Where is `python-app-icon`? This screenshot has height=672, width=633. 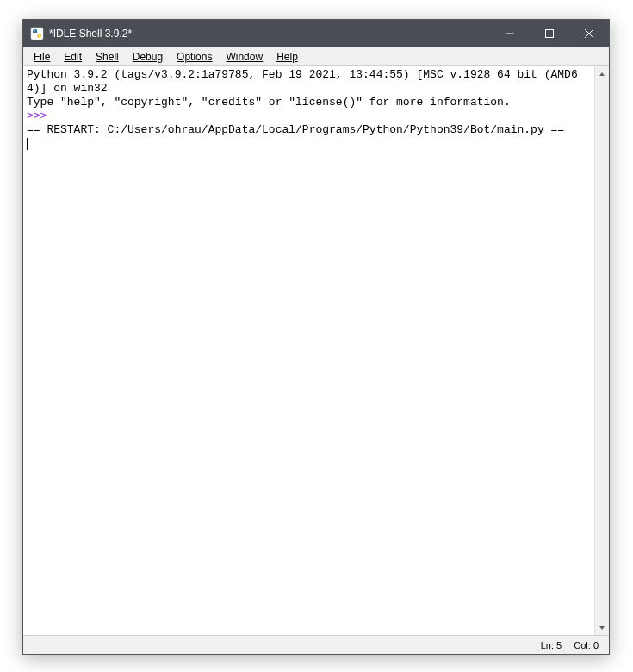
python-app-icon is located at coordinates (37, 34).